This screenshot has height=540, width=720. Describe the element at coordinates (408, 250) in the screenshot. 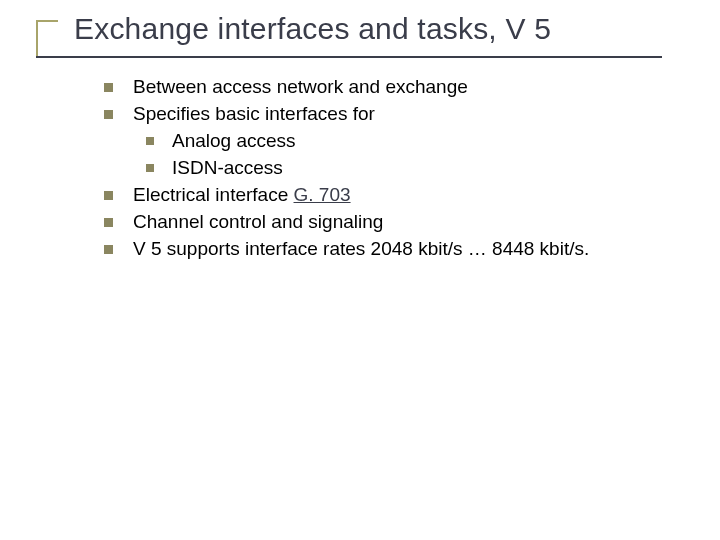

I see `list-item-text: V 5 supports interface rates 2048 kbit/s…` at that location.